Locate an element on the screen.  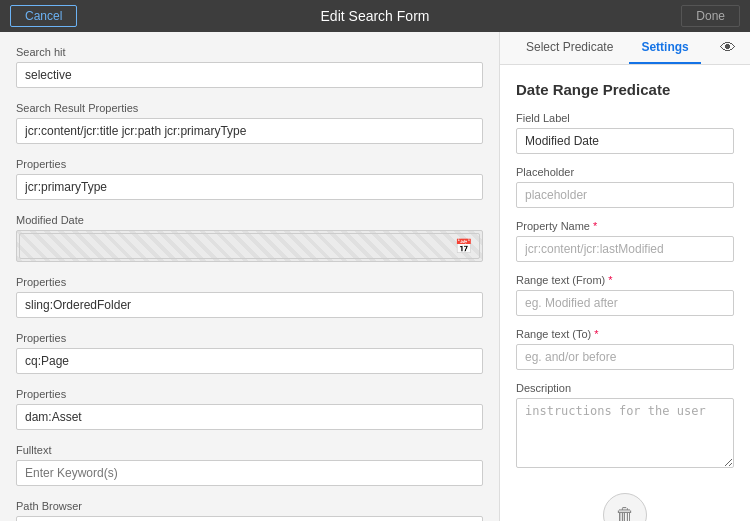
input-modified-date is located at coordinates (250, 246).